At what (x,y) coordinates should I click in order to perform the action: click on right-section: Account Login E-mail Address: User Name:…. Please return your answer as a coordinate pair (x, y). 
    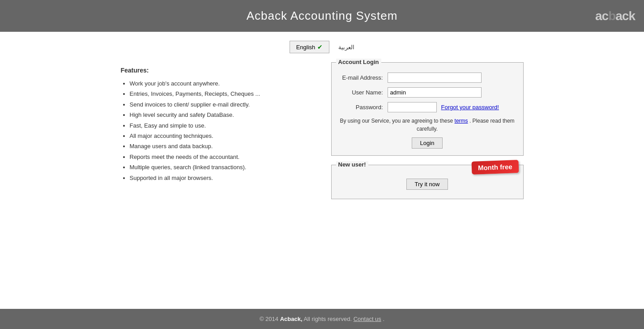
    Looking at the image, I should click on (427, 131).